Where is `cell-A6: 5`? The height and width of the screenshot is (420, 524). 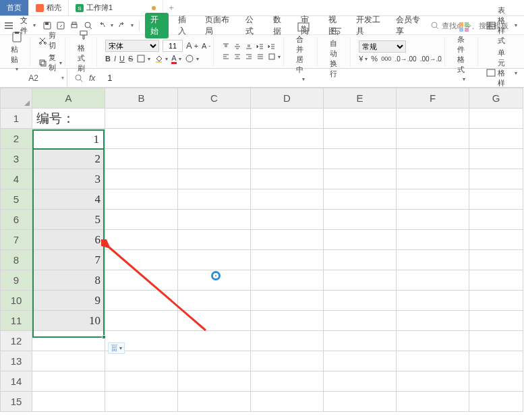 cell-A6: 5 is located at coordinates (69, 220).